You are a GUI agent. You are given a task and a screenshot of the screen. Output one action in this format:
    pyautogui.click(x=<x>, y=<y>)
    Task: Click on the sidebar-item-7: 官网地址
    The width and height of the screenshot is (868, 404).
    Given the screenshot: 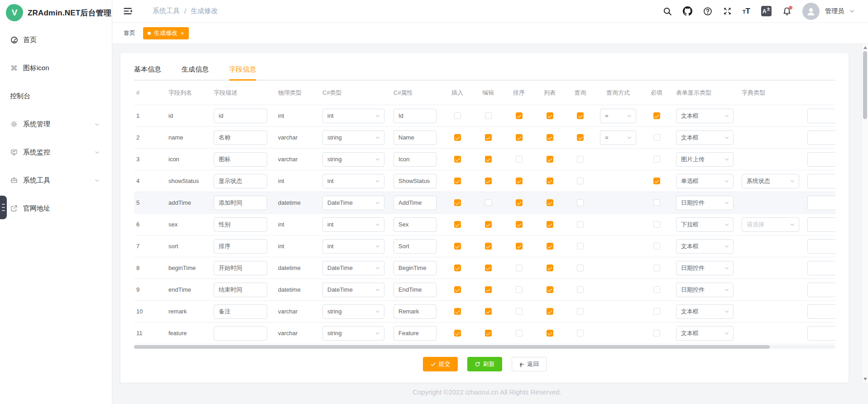 What is the action you would take?
    pyautogui.click(x=56, y=208)
    